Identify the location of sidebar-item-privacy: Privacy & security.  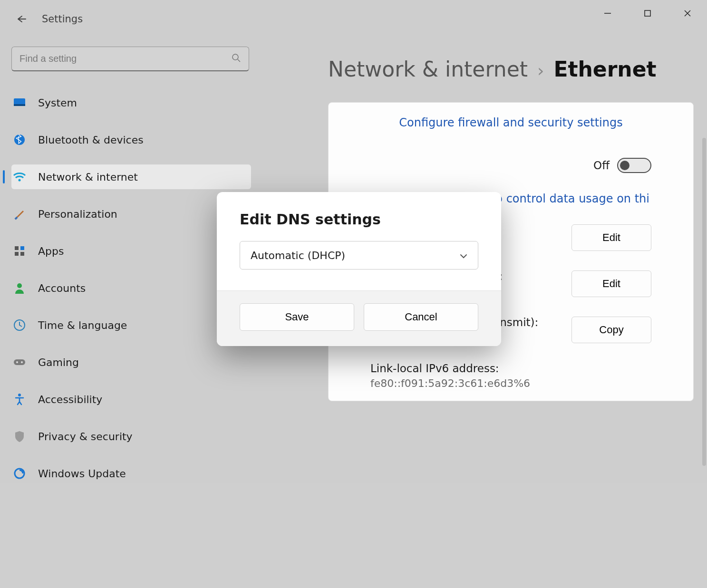
(131, 436).